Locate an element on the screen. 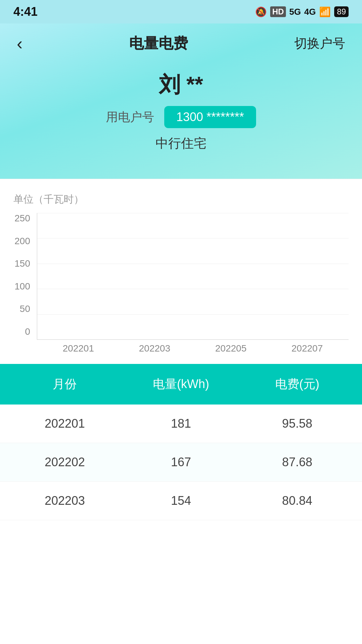 Image resolution: width=362 pixels, height=644 pixels. table-row: 20220315480.84 is located at coordinates (181, 501).